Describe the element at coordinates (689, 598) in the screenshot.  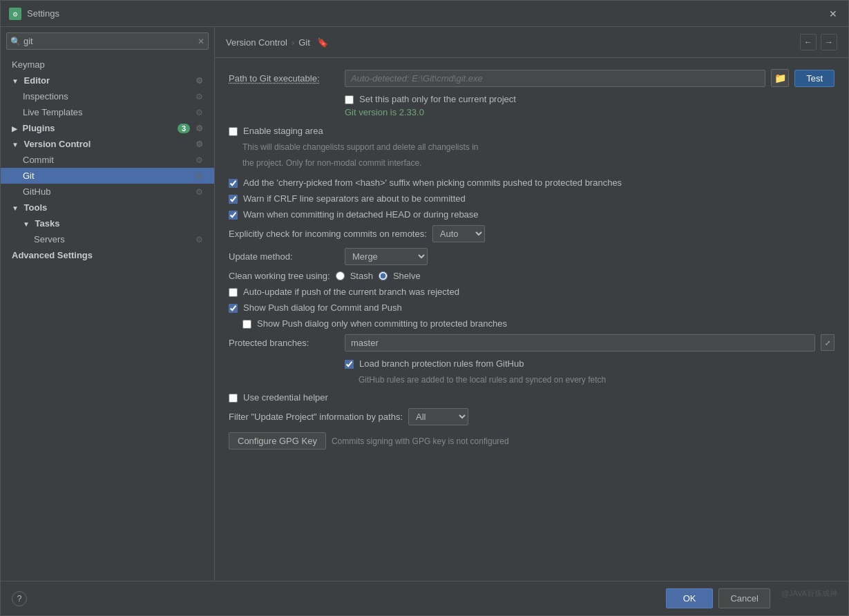
I see `ok-button: OK` at that location.